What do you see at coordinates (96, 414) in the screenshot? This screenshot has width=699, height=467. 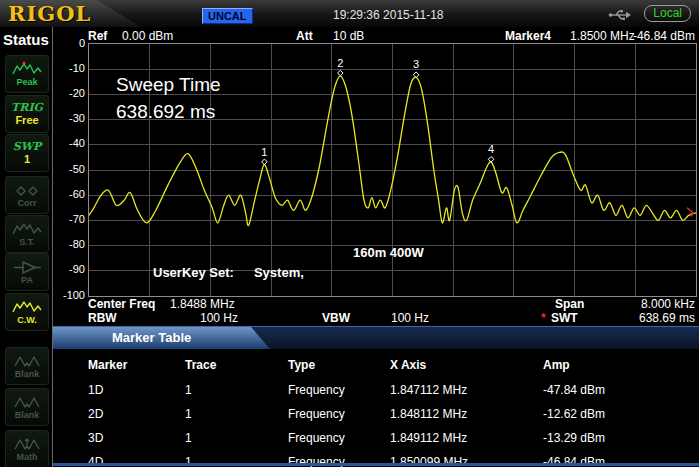 I see `marker-table-cell: 2D` at bounding box center [96, 414].